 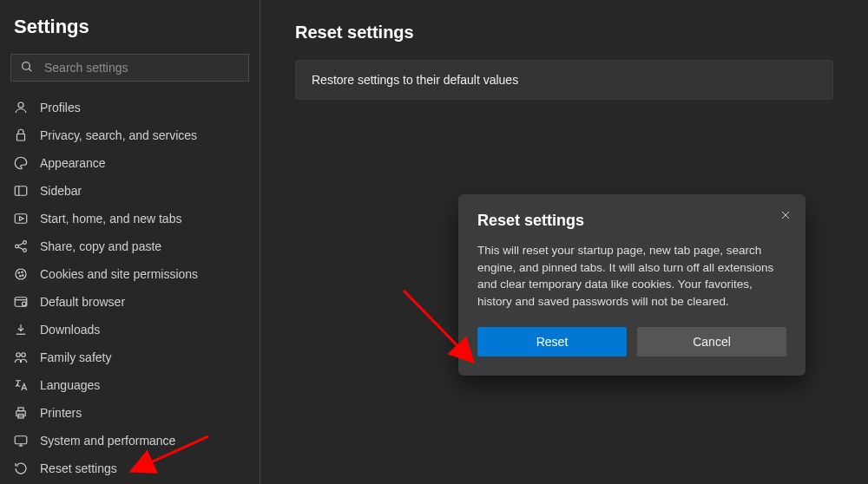 I want to click on sidebar-item-label: Default browser, so click(x=82, y=302).